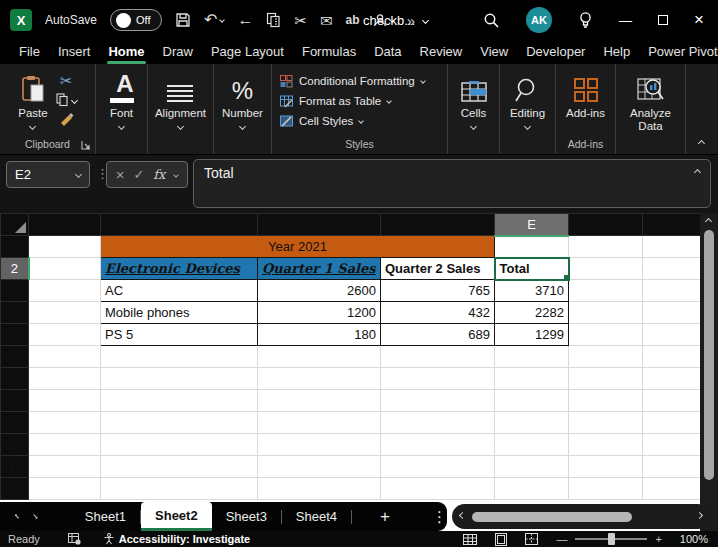  Describe the element at coordinates (180, 379) in the screenshot. I see `cell-B7` at that location.